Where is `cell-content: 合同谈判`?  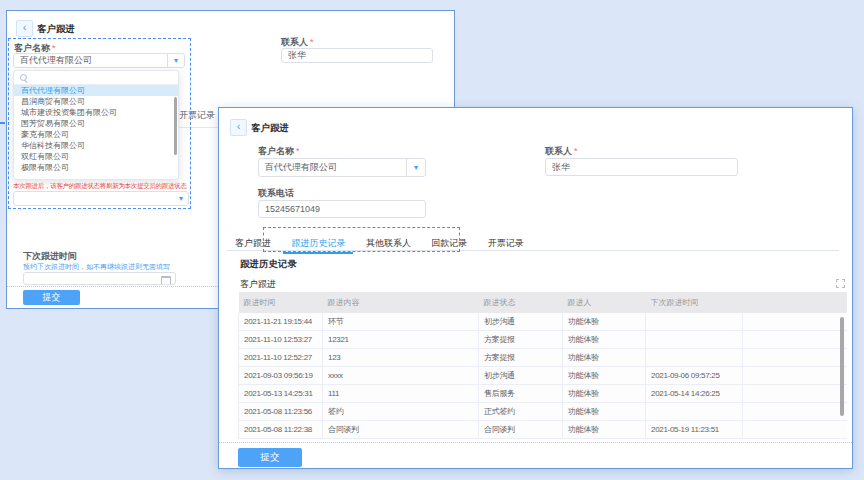
cell-content: 合同谈判 is located at coordinates (401, 430).